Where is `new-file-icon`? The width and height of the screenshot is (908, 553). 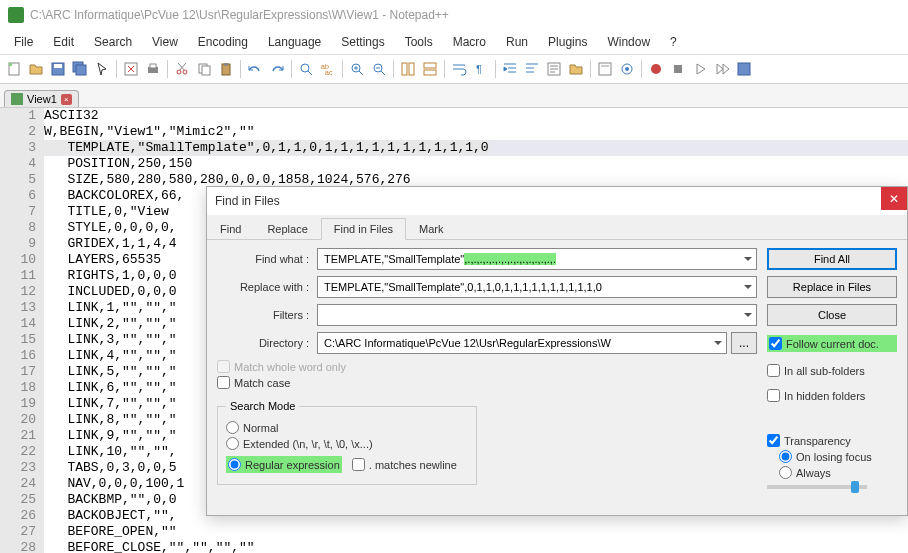
new-file-icon is located at coordinates (14, 69).